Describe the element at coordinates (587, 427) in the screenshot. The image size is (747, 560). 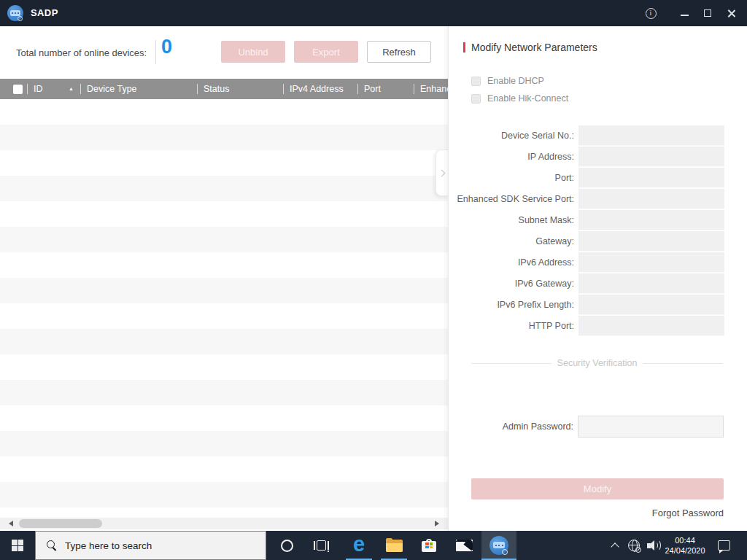
I see `admin-password-row: Admin Password:` at that location.